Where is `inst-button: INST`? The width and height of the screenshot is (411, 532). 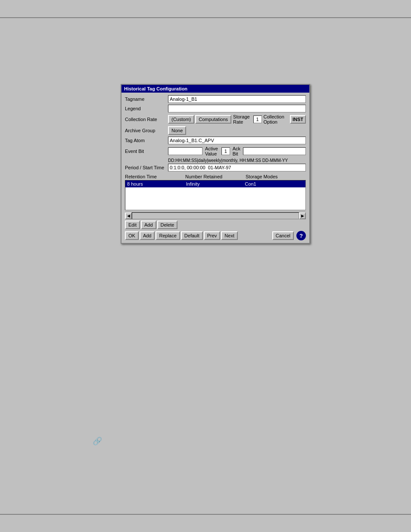
inst-button: INST is located at coordinates (298, 119).